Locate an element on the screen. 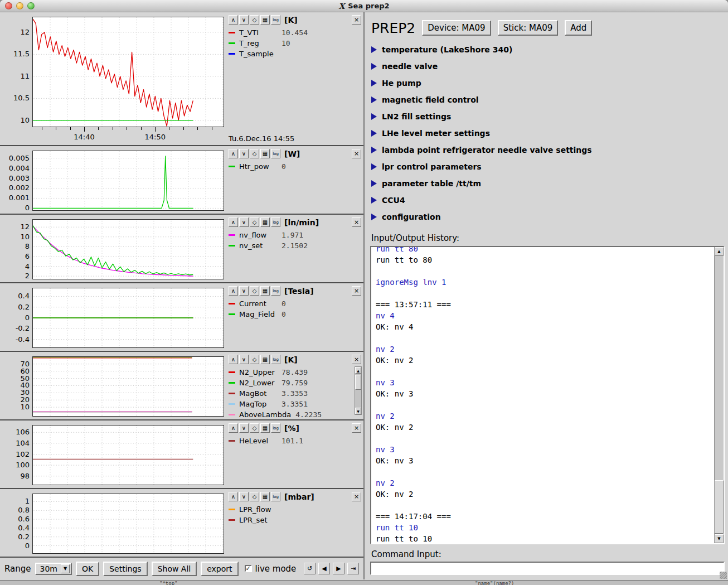  scrollbar-track is located at coordinates (719, 395).